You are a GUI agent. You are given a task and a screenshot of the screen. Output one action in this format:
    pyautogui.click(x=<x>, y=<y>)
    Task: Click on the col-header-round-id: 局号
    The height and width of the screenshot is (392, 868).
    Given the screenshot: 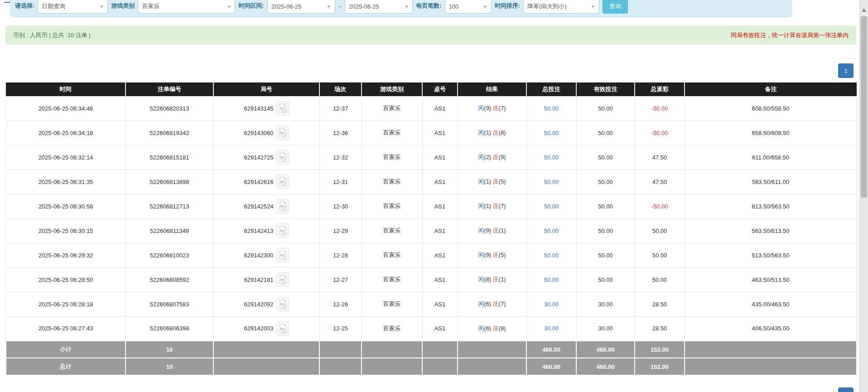 What is the action you would take?
    pyautogui.click(x=266, y=89)
    